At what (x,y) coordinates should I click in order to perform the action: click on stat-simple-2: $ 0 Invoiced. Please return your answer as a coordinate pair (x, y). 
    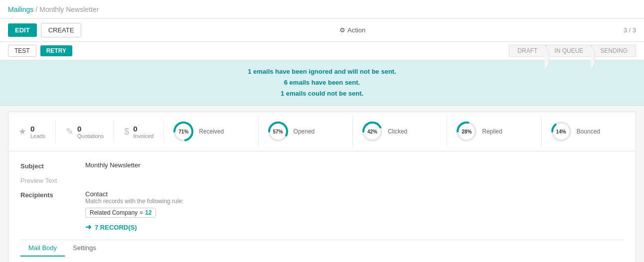
    Looking at the image, I should click on (139, 131).